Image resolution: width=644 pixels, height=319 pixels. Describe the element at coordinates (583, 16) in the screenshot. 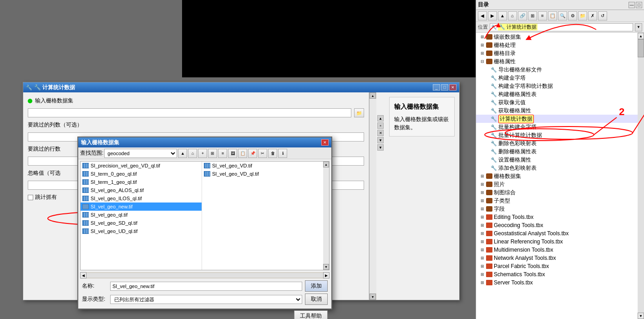

I see `new-folder-btn: 📁` at that location.